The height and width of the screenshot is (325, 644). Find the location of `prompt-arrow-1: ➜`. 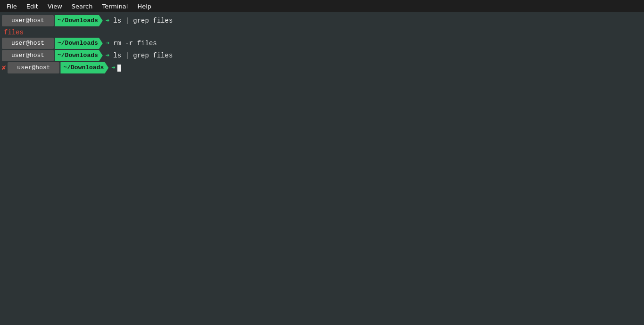

prompt-arrow-1: ➜ is located at coordinates (107, 21).